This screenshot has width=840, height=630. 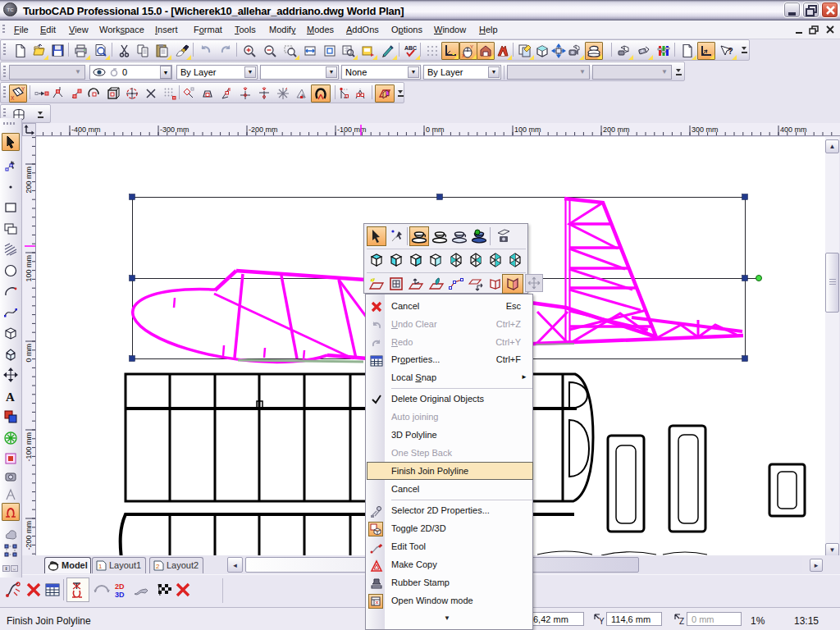 What do you see at coordinates (410, 48) in the screenshot?
I see `svg-text: ABC` at bounding box center [410, 48].